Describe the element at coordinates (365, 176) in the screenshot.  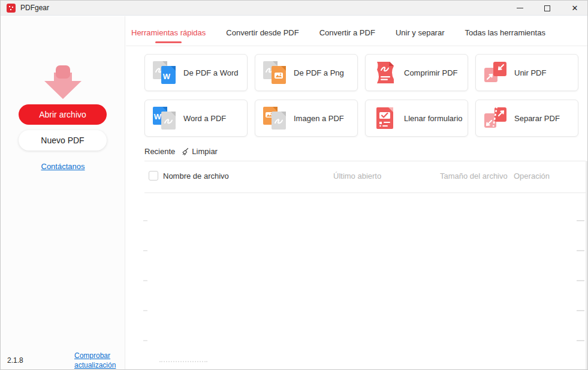
I see `recent-table-header: Nombre de archivo Último abierto Tamaño …` at that location.